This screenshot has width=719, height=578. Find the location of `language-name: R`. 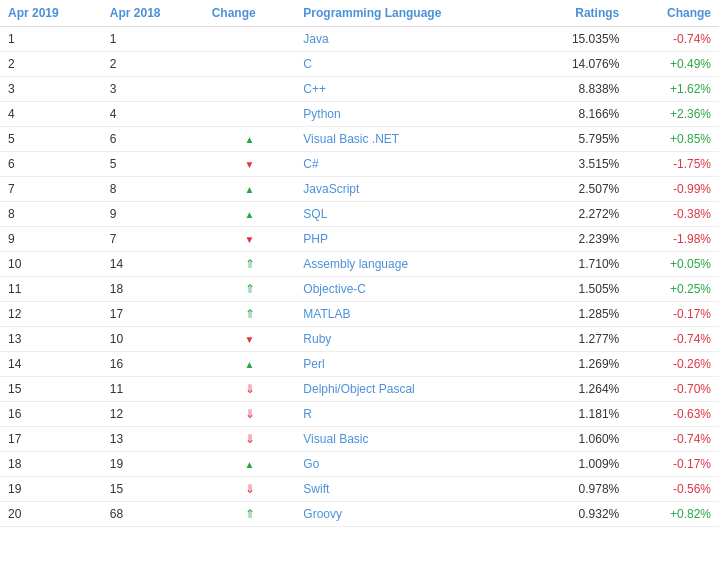

language-name: R is located at coordinates (412, 414).